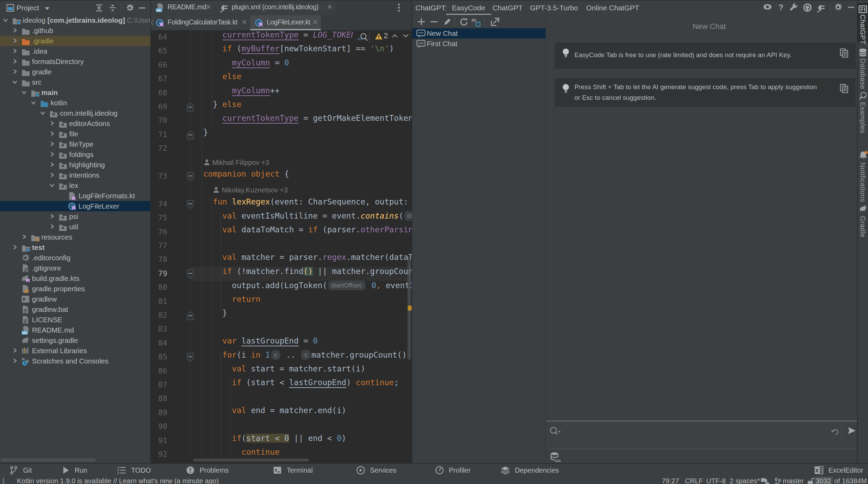 This screenshot has width=868, height=484. Describe the element at coordinates (395, 36) in the screenshot. I see `prev-warning-chevron-icon` at that location.